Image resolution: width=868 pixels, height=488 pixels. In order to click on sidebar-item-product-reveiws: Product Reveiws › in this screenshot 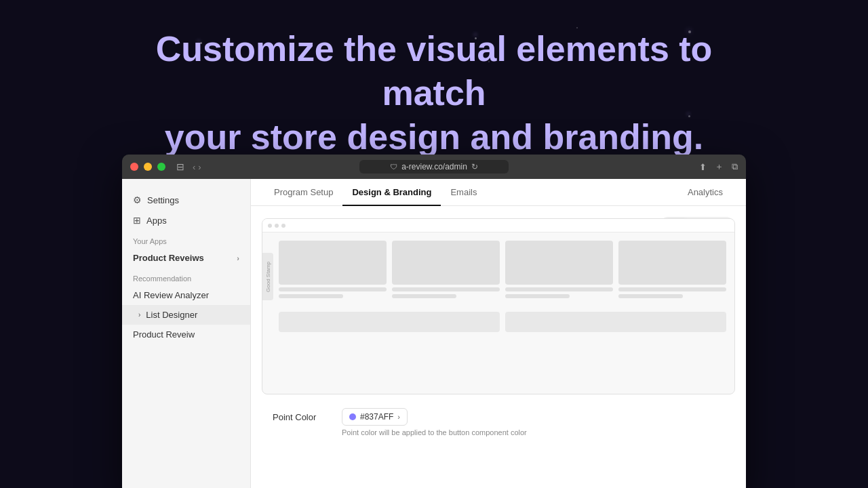, I will do `click(186, 258)`.